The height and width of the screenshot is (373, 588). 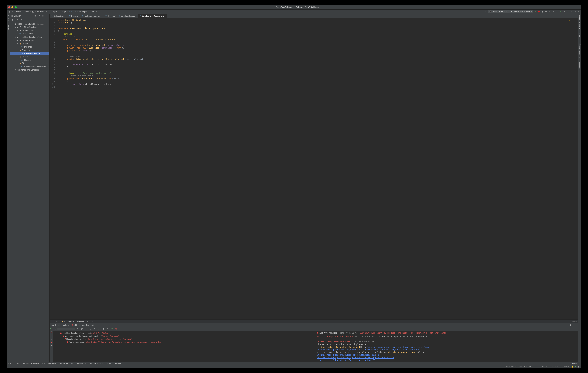 What do you see at coordinates (572, 367) in the screenshot?
I see `lock-icon: 🔒` at bounding box center [572, 367].